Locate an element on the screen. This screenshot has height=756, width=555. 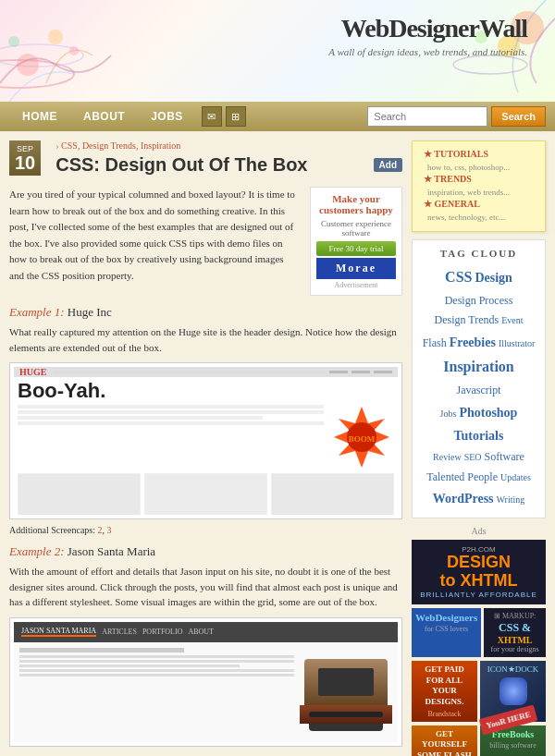
sticky-general-sub: news, technology, etc... is located at coordinates (479, 217).